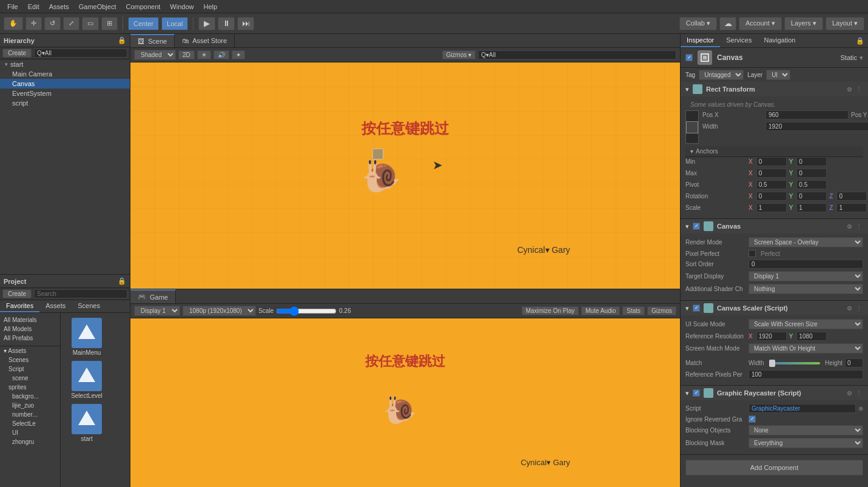  What do you see at coordinates (774, 89) in the screenshot?
I see `rect-transform-header: ▾ Rect Transform ⚙ ⋮` at bounding box center [774, 89].